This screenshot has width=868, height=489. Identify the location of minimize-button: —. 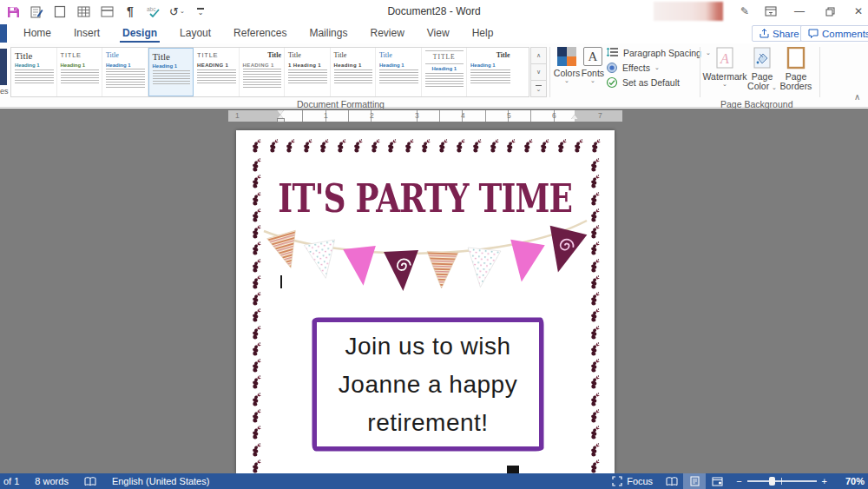
(799, 11).